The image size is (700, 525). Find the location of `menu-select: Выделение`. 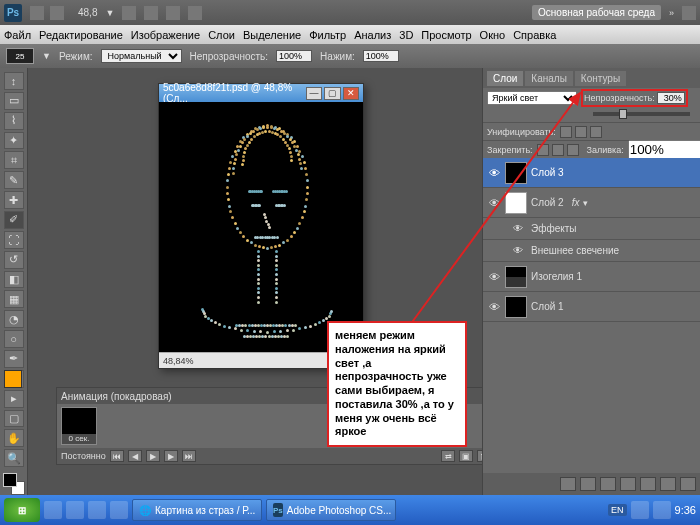

menu-select: Выделение is located at coordinates (272, 35).